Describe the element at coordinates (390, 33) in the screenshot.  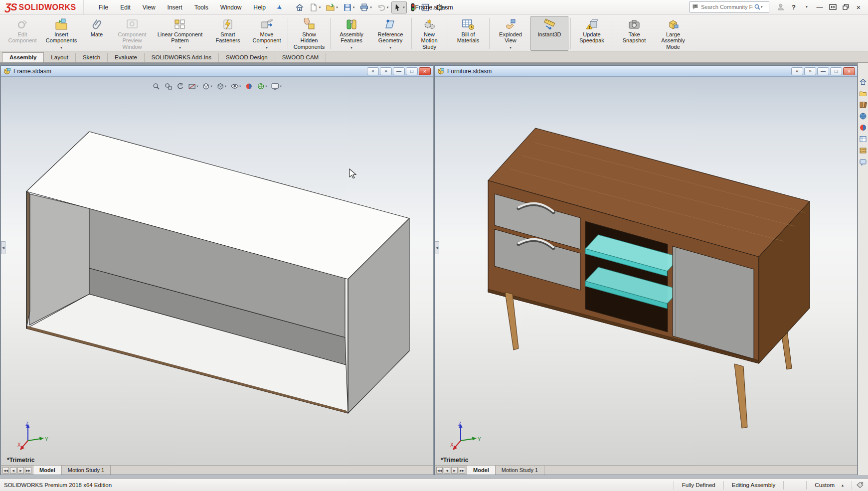
I see `ribbon-reference-geometry: Reference Geometry ▾` at that location.